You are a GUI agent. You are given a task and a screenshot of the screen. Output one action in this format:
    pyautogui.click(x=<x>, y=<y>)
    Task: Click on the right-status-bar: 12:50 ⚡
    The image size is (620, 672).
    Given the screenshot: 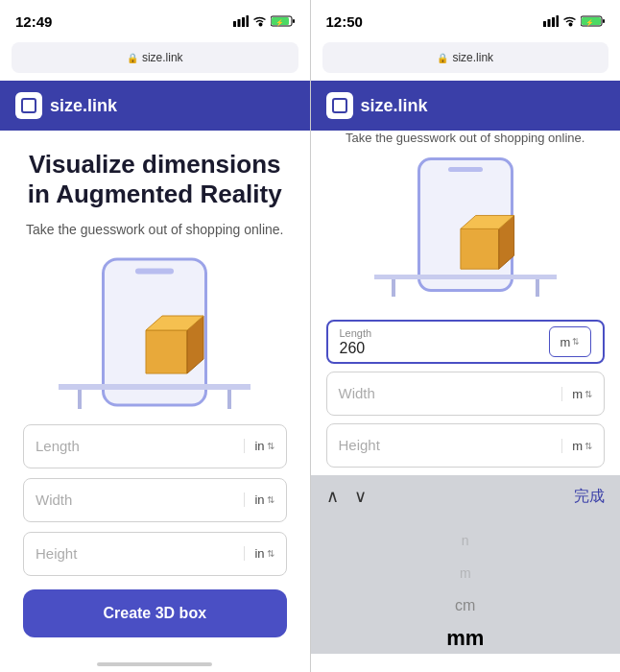 What is the action you would take?
    pyautogui.click(x=466, y=21)
    